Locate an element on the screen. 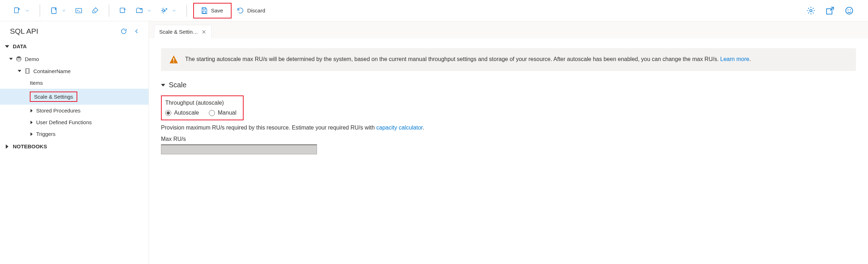 The image size is (868, 264). container-icon is located at coordinates (27, 71).